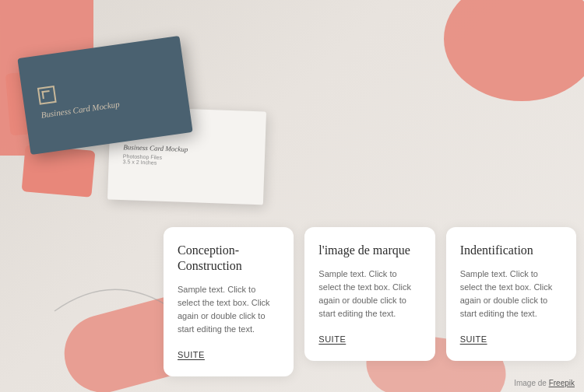 This screenshot has width=584, height=392. Describe the element at coordinates (229, 310) in the screenshot. I see `info-card-1-body: Sample text. Click to select the text bo…` at that location.